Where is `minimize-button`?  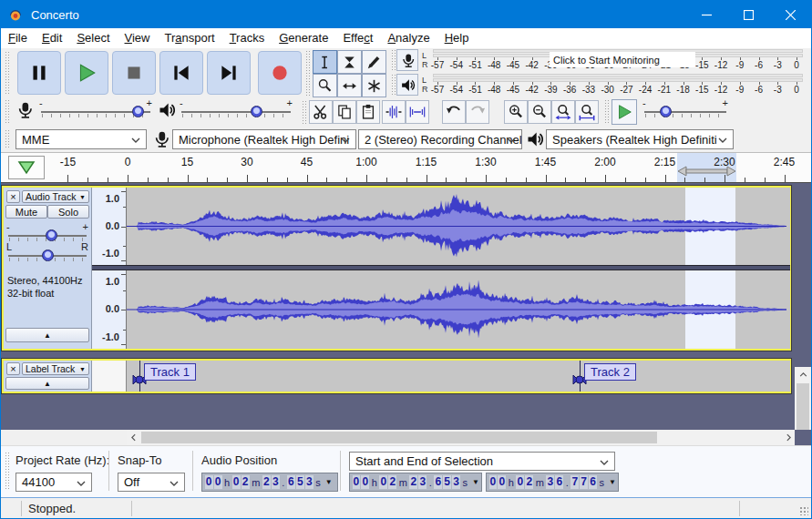 minimize-button is located at coordinates (706, 15).